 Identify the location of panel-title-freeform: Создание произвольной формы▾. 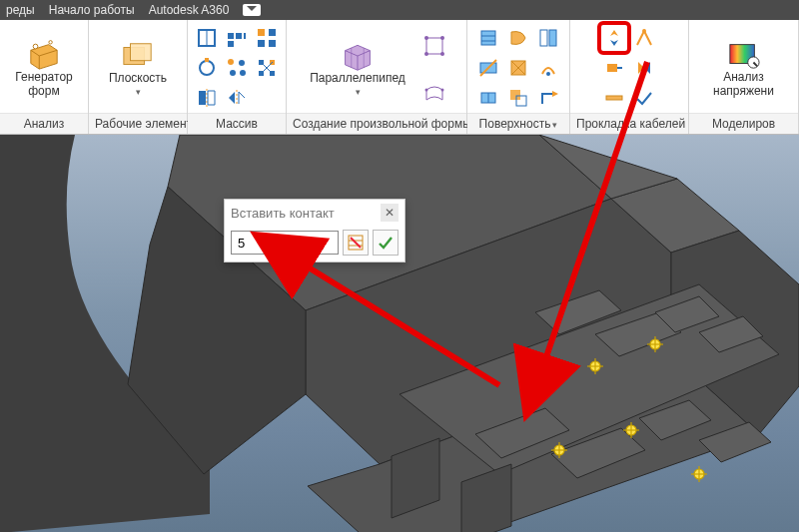
(377, 124).